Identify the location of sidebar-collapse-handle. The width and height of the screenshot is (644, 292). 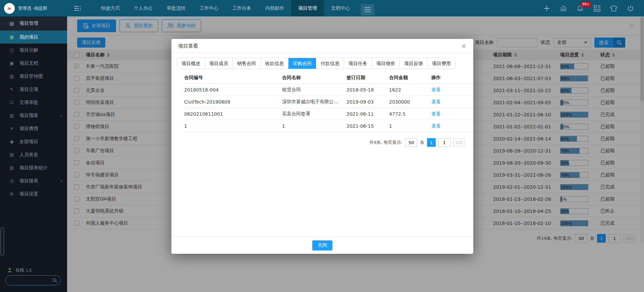
(2, 241).